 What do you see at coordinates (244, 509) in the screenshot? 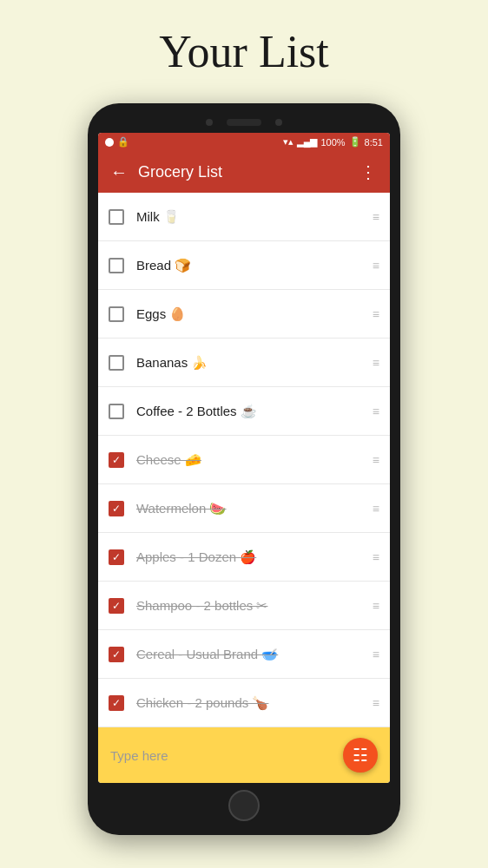
I see `list-item: Watermelon 🍉≡` at bounding box center [244, 509].